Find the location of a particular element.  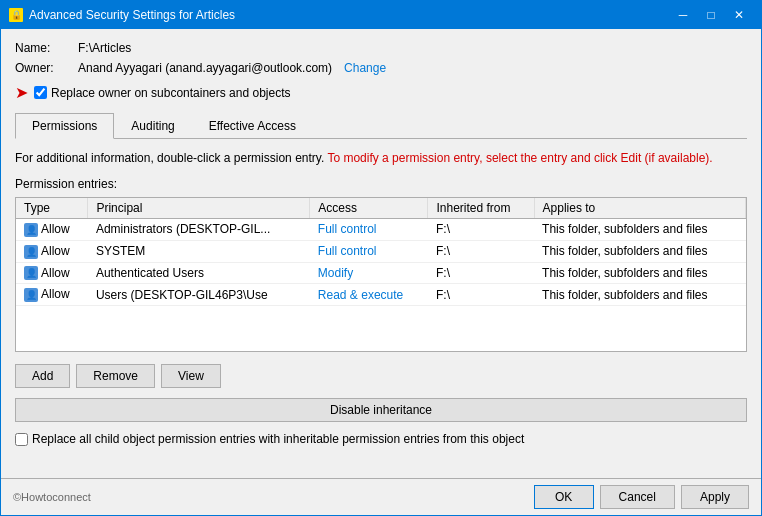

replace-owner-label: Replace owner on subcontainers and objec… is located at coordinates (170, 93).